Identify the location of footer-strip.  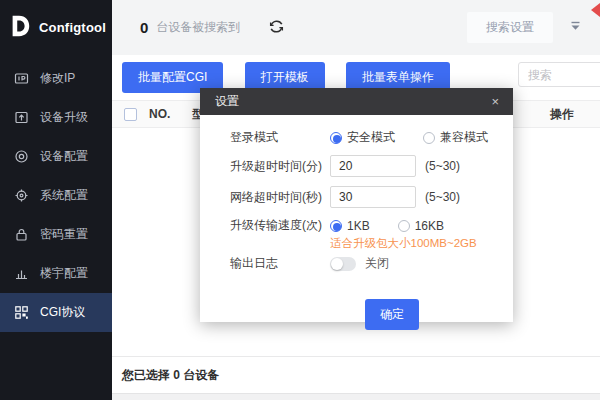
(356, 396).